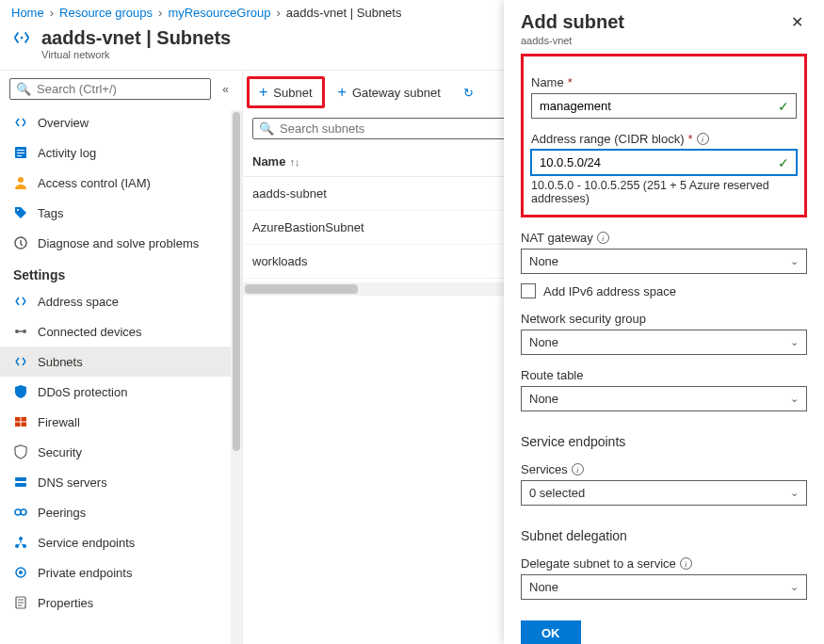 The image size is (824, 644). What do you see at coordinates (664, 469) in the screenshot?
I see `services-label: Services i` at bounding box center [664, 469].